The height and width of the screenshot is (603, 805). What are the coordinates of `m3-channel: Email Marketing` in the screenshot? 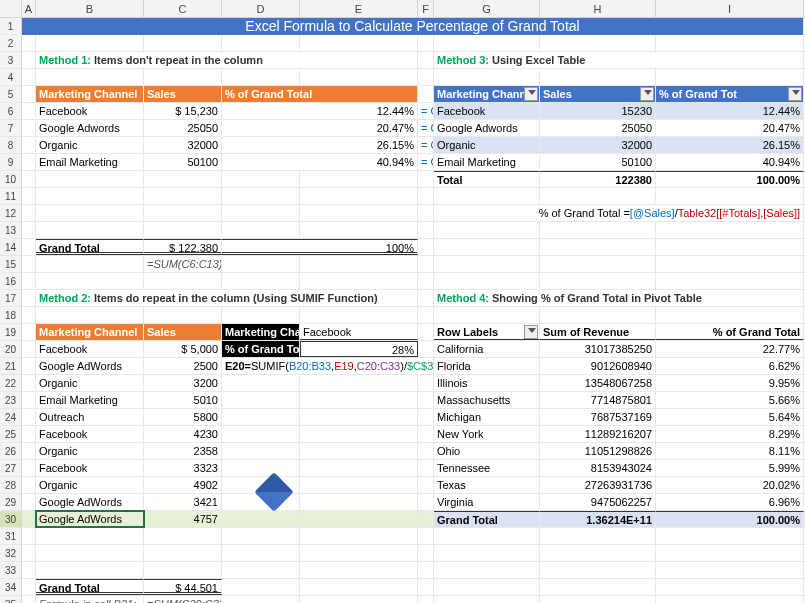 It's located at (487, 162).